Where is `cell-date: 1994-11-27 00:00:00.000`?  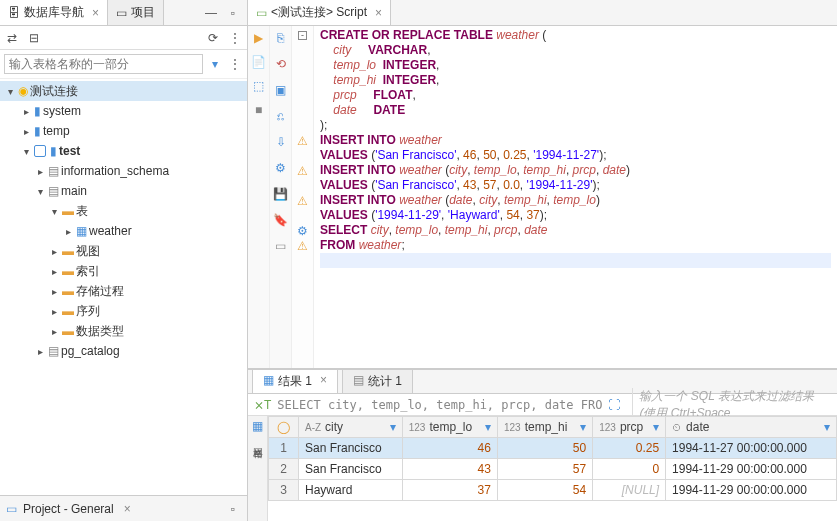
cell-date: 1994-11-27 00:00:00.000 is located at coordinates (752, 448).